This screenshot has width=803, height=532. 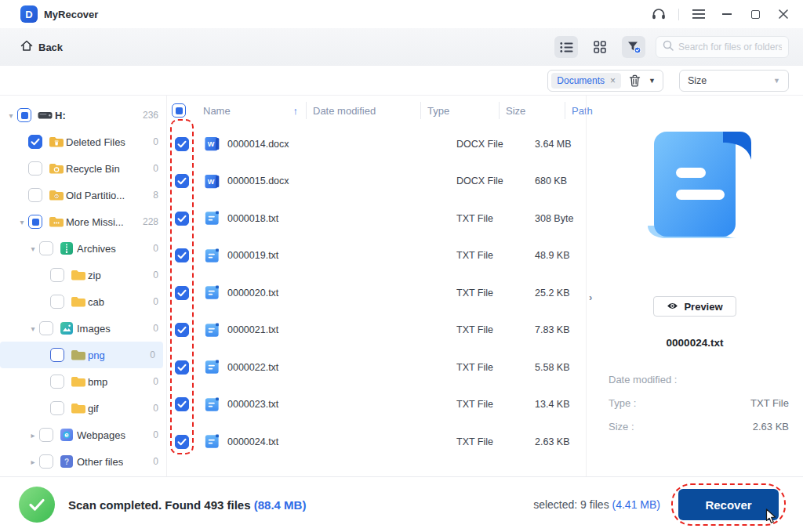 I want to click on table-row: 0000022.txtTXT File5.58 KB, so click(x=376, y=367).